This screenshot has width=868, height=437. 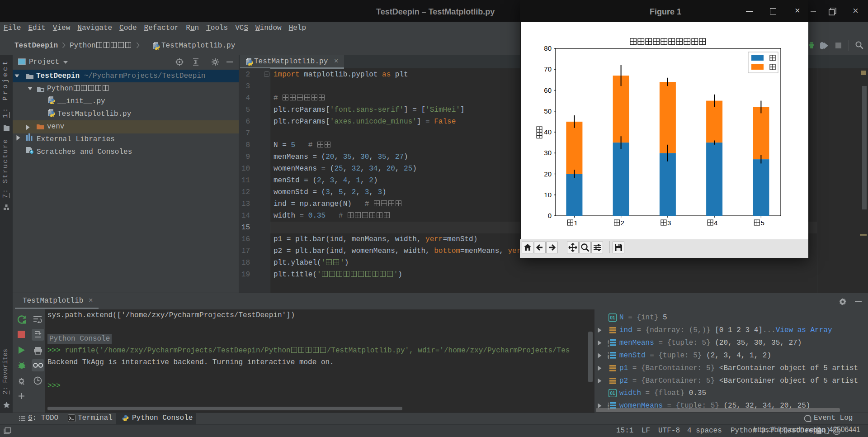 I want to click on svg-text: 70, so click(x=548, y=69).